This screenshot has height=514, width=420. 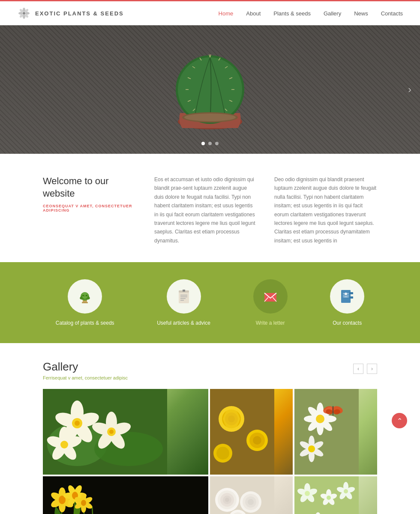 What do you see at coordinates (85, 367) in the screenshot?
I see `gallery-title: Gallery` at bounding box center [85, 367].